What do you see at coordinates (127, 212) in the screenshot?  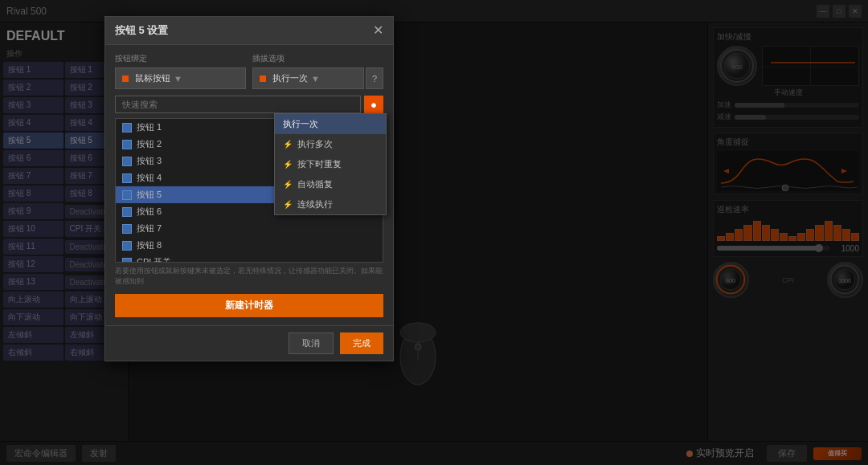 I see `key-checkbox-btn6` at bounding box center [127, 212].